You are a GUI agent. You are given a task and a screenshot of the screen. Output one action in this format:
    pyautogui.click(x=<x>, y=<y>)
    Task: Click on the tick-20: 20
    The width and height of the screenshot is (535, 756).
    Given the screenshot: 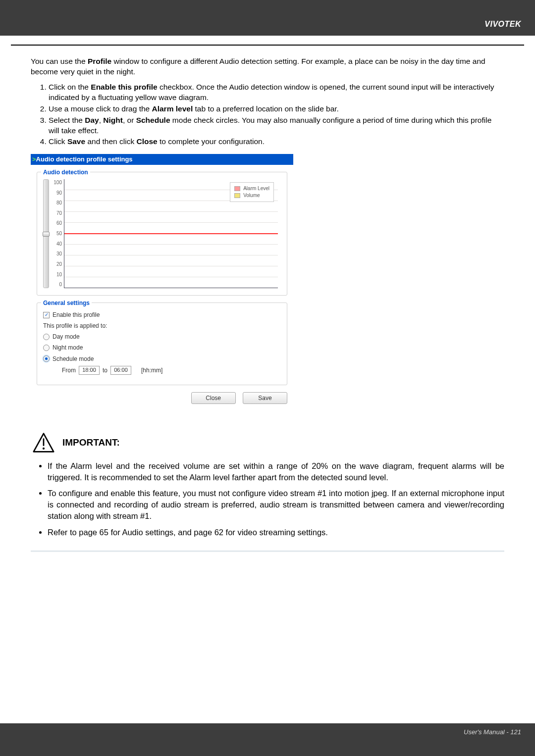 What is the action you would take?
    pyautogui.click(x=56, y=264)
    